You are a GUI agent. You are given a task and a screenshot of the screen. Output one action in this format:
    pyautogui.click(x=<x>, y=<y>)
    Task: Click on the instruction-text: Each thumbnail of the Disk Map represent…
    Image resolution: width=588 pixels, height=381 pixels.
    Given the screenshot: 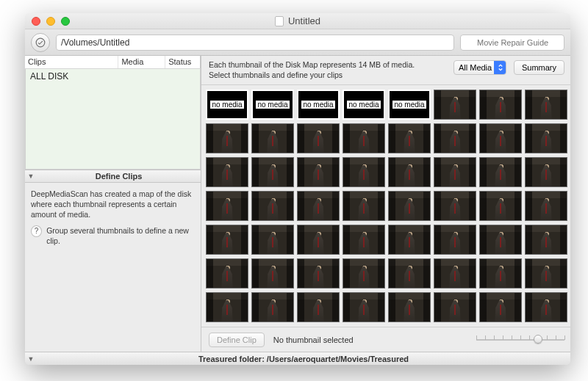 What is the action you would take?
    pyautogui.click(x=328, y=70)
    